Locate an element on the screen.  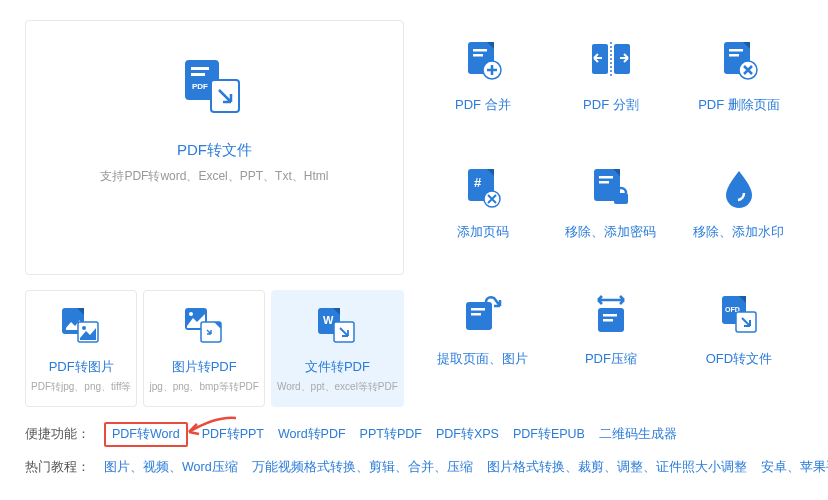
password-card: 移除、添加密码 is located at coordinates (611, 210).